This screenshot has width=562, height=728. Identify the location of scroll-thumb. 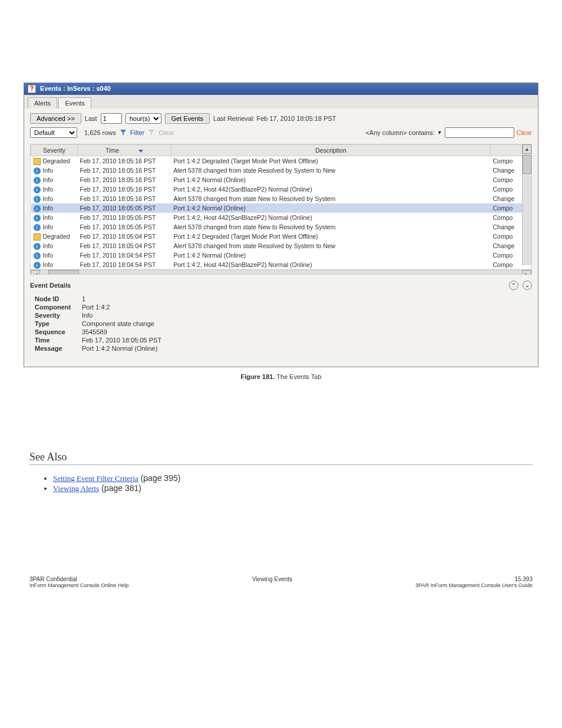
(527, 164).